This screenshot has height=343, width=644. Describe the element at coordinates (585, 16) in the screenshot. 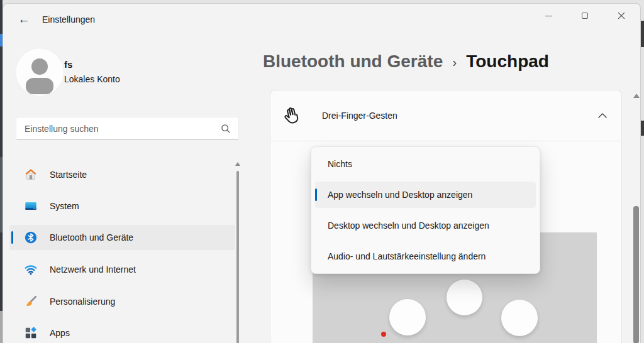

I see `maximize-icon` at that location.